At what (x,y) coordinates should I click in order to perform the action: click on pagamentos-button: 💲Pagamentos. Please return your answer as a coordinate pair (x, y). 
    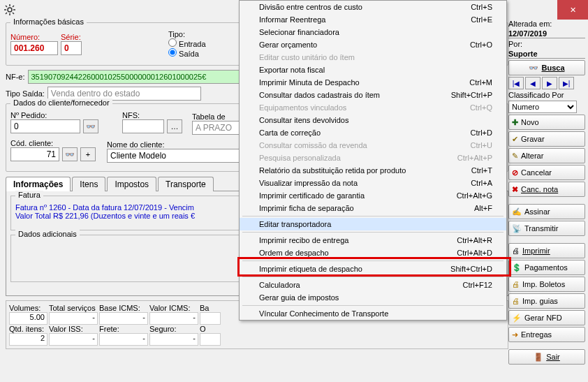
    Looking at the image, I should click on (547, 267).